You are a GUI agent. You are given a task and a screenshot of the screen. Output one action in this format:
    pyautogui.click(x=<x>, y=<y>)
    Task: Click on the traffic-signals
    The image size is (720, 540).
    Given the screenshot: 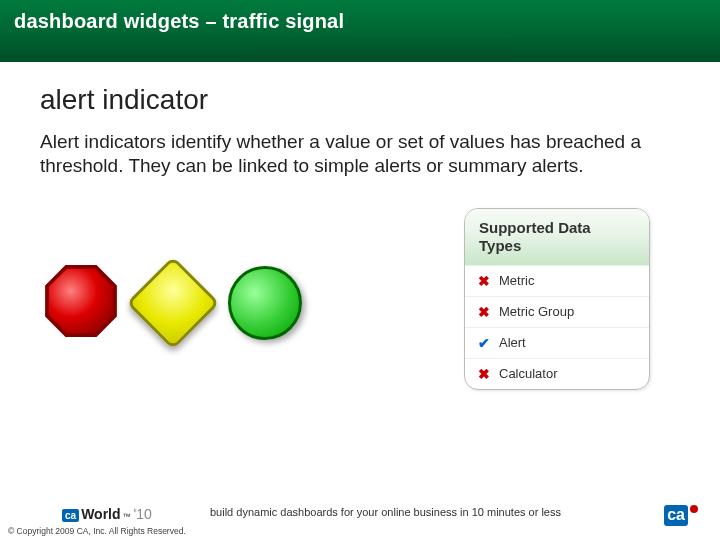 What is the action you would take?
    pyautogui.click(x=173, y=303)
    